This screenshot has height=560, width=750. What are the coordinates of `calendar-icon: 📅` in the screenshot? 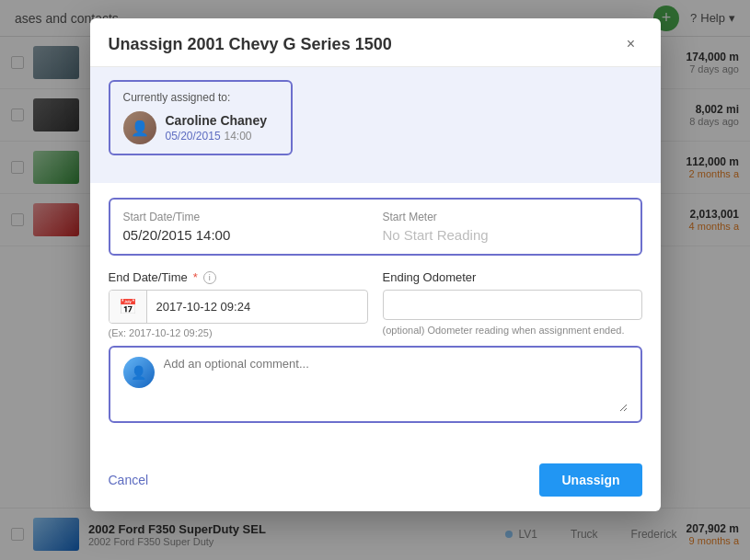 It's located at (129, 307).